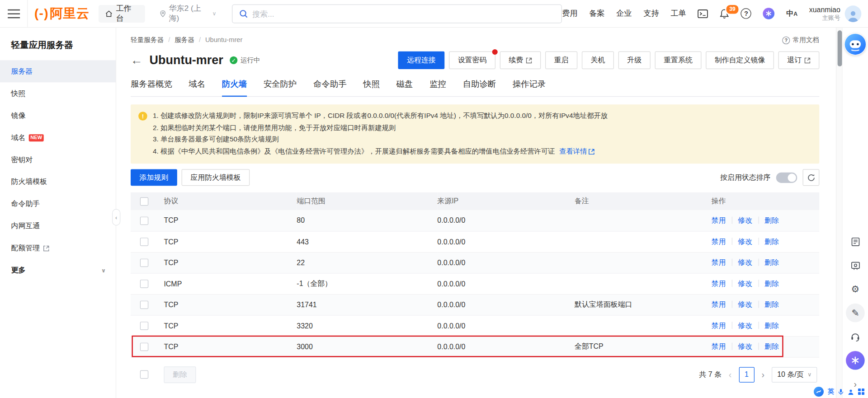  I want to click on tab: 自助诊断, so click(479, 88).